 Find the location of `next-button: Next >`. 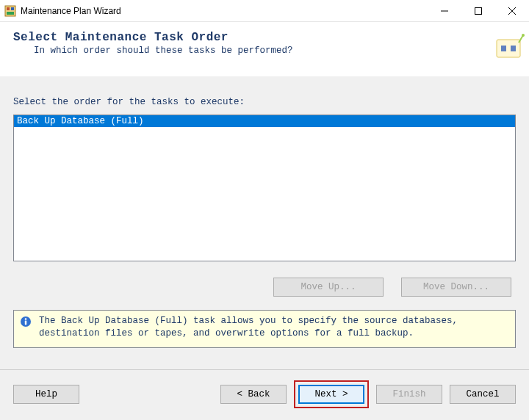

next-button: Next > is located at coordinates (331, 394).